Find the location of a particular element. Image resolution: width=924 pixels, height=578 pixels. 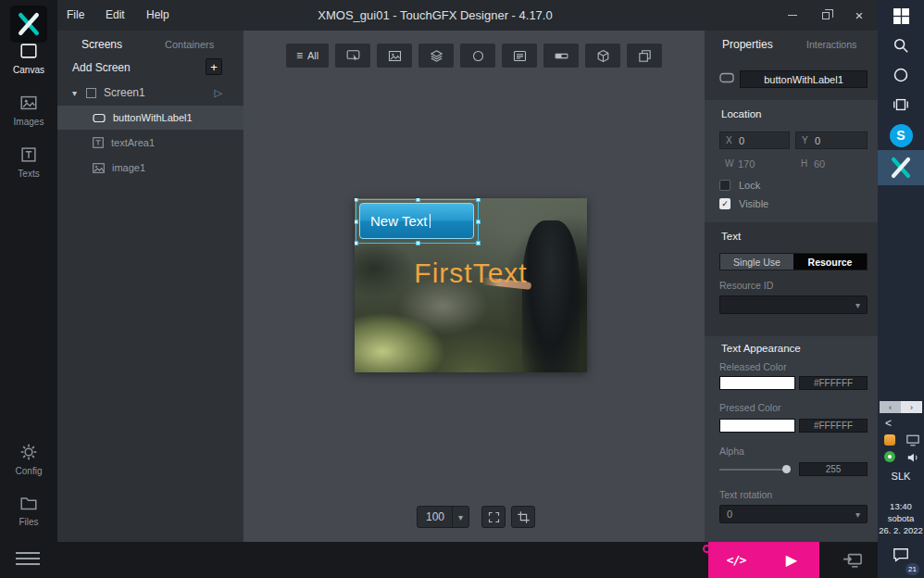

task-view-button is located at coordinates (901, 105).